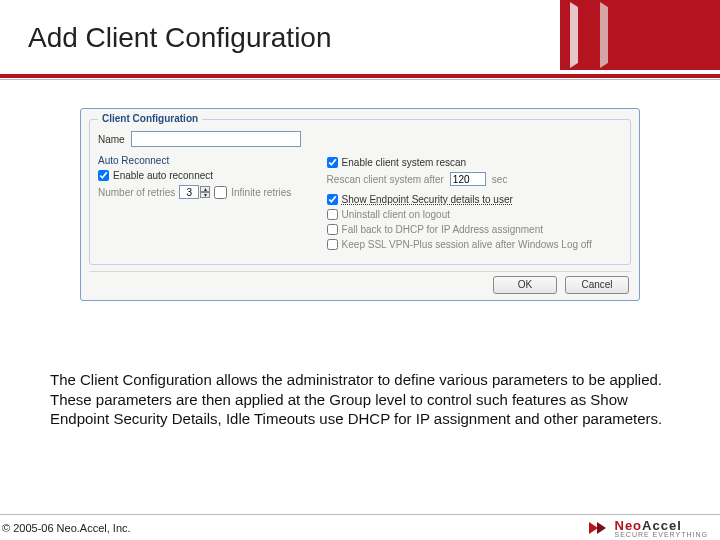 This screenshot has height=540, width=720. I want to click on name-input, so click(216, 139).